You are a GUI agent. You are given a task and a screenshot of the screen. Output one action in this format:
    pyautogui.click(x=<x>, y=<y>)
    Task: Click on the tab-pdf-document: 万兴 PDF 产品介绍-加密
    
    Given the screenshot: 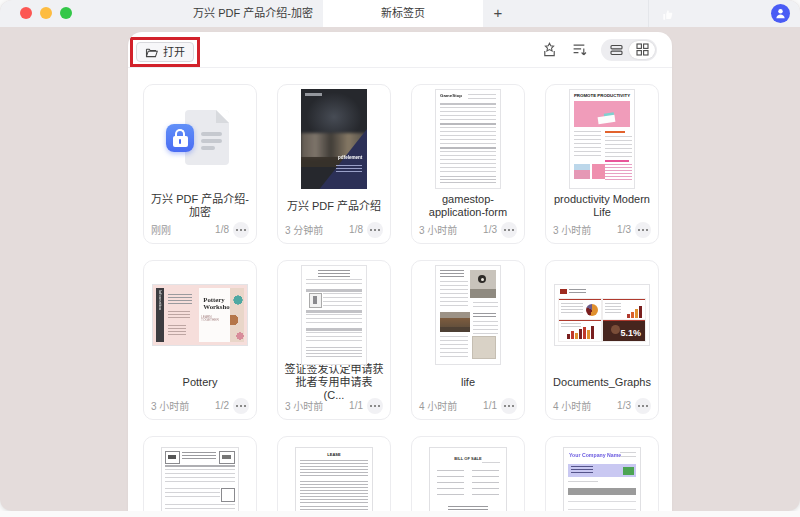 What is the action you would take?
    pyautogui.click(x=253, y=14)
    